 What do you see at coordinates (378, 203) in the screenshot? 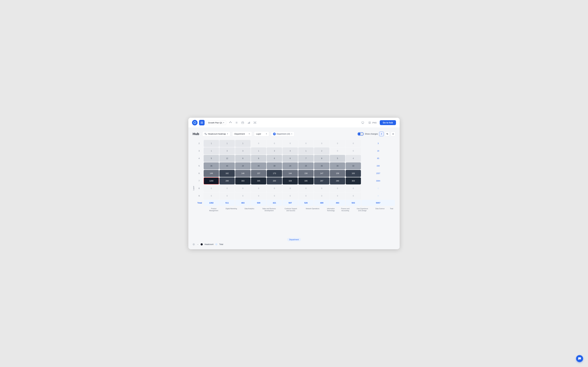
I see `total-cell: 5057` at bounding box center [378, 203].